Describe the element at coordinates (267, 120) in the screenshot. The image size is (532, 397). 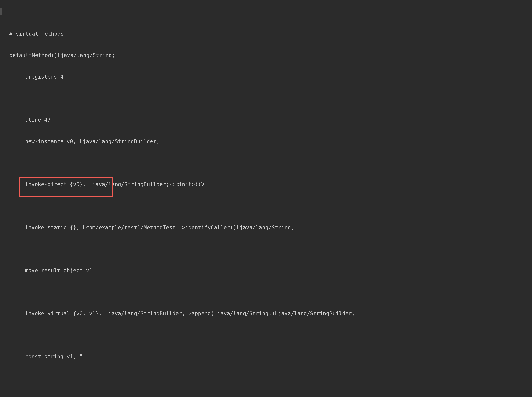
I see `code-line: .line 47` at that location.